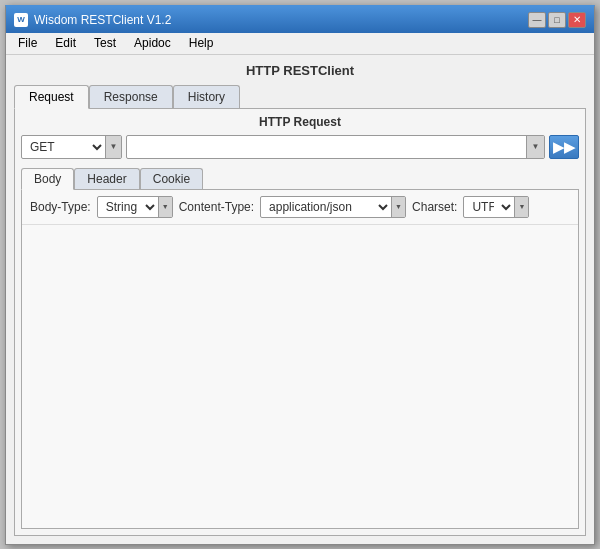 The image size is (600, 549). I want to click on send-button: ▶▶, so click(564, 147).